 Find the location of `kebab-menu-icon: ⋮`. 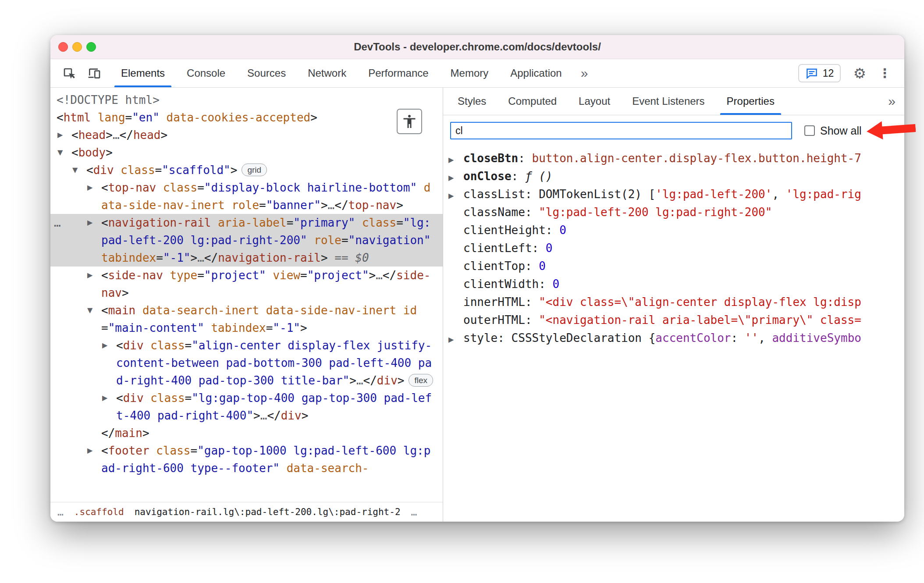

kebab-menu-icon: ⋮ is located at coordinates (885, 73).